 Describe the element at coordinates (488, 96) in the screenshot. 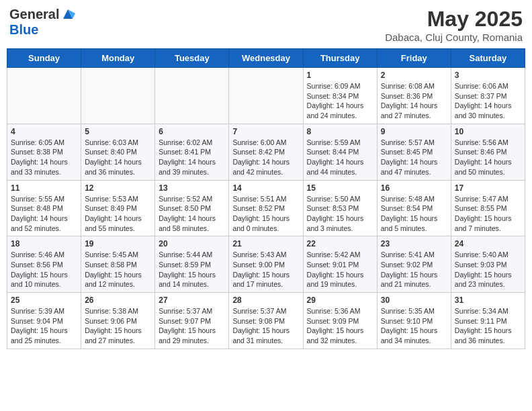

I see `calendar-cell: 3Sunrise: 6:06 AMSunset: 8:37 PMDaylight…` at that location.